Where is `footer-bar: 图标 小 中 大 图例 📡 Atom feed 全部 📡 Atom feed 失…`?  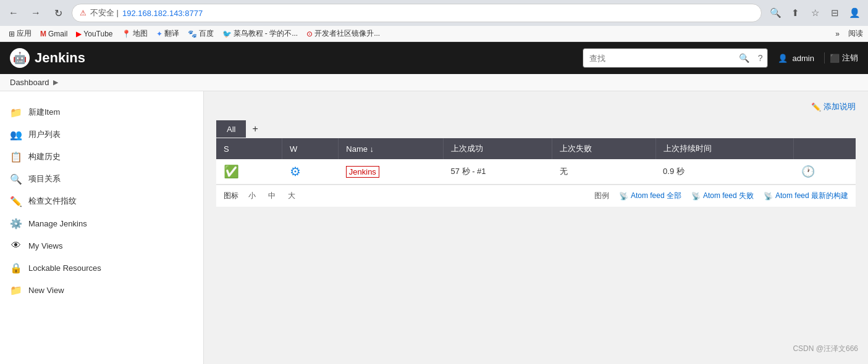
footer-bar: 图标 小 中 大 图例 📡 Atom feed 全部 📡 Atom feed 失… is located at coordinates (536, 196).